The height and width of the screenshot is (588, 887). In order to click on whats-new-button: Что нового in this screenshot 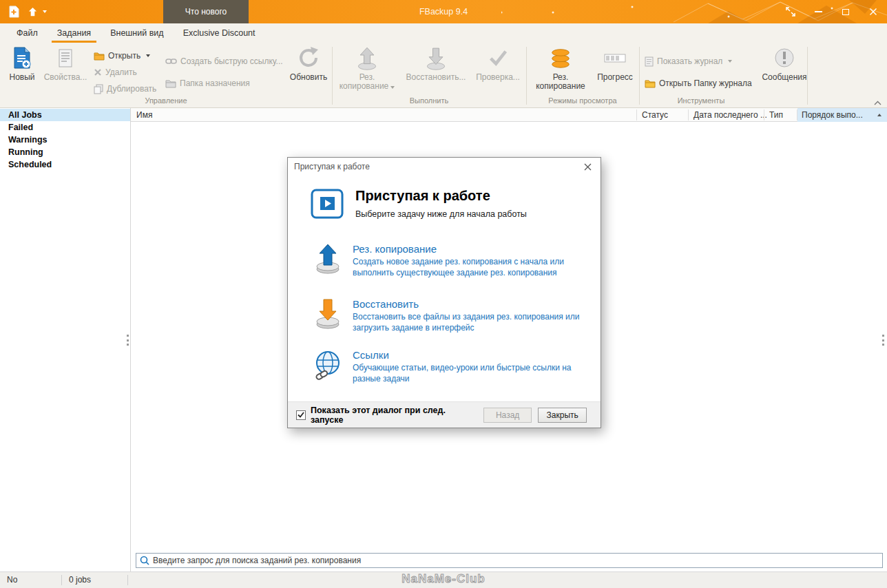, I will do `click(206, 12)`.